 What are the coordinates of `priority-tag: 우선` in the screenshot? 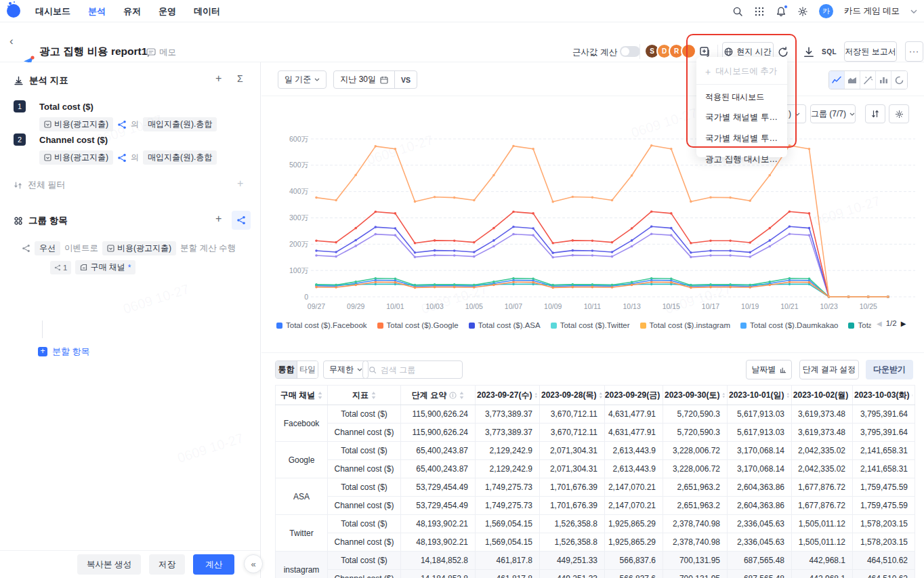 It's located at (47, 248).